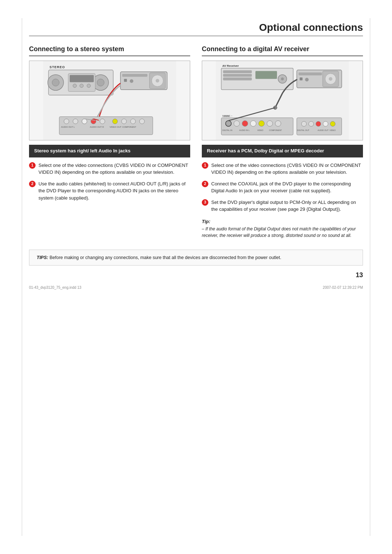 This screenshot has width=392, height=554. I want to click on margin-line-right, so click(370, 277).